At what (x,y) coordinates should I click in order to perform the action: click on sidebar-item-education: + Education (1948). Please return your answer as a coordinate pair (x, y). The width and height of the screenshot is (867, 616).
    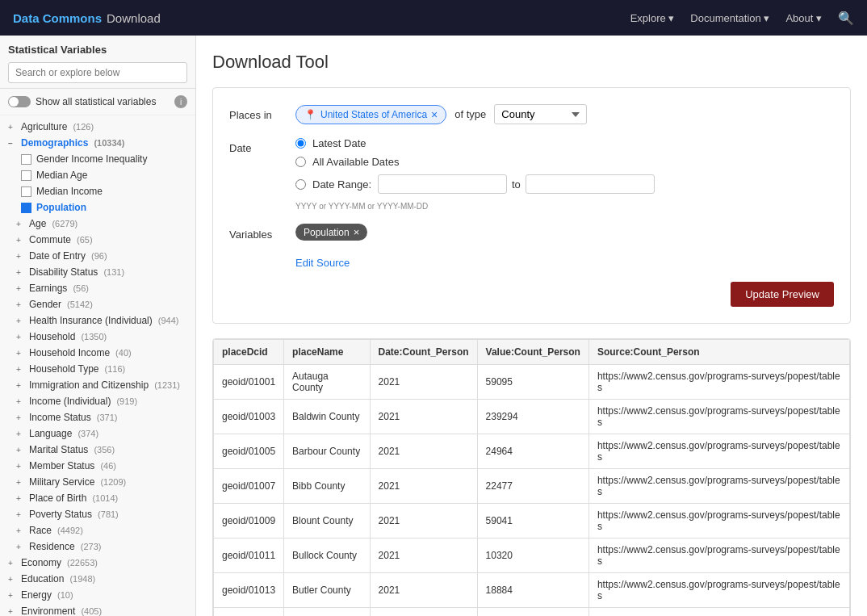
    Looking at the image, I should click on (98, 579).